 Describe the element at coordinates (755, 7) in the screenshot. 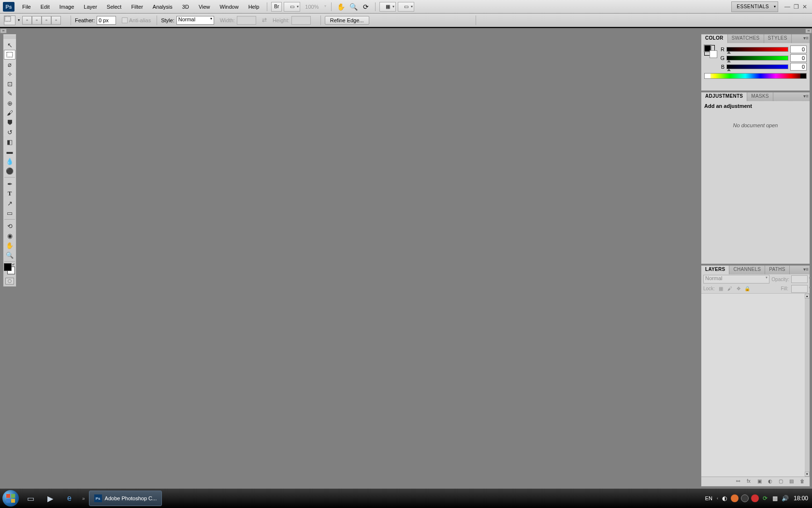

I see `workspace-switcher: ESSENTIALS` at that location.